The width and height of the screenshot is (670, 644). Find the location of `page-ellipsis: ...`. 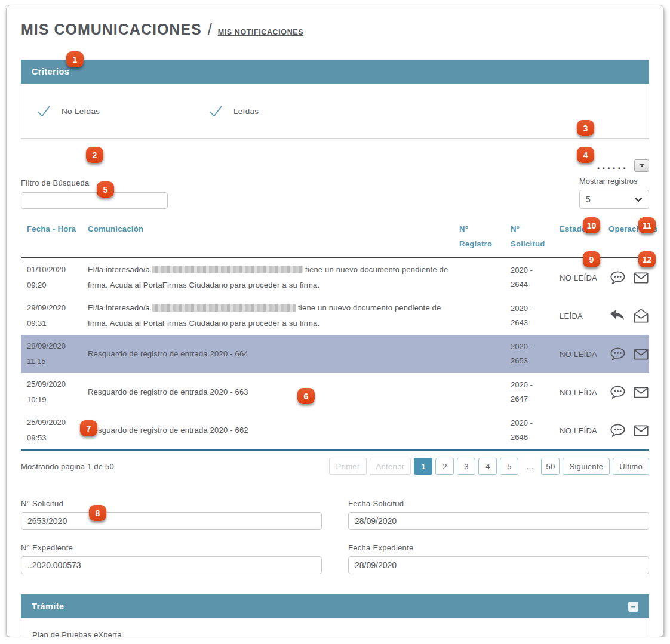

page-ellipsis: ... is located at coordinates (530, 467).